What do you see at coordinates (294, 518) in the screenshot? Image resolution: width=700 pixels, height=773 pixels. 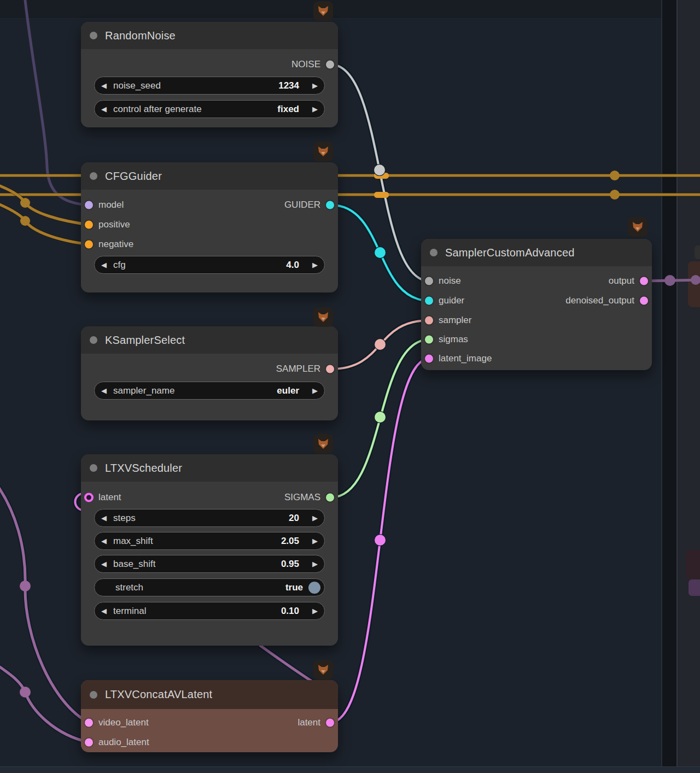 I see `widget-value: 20` at bounding box center [294, 518].